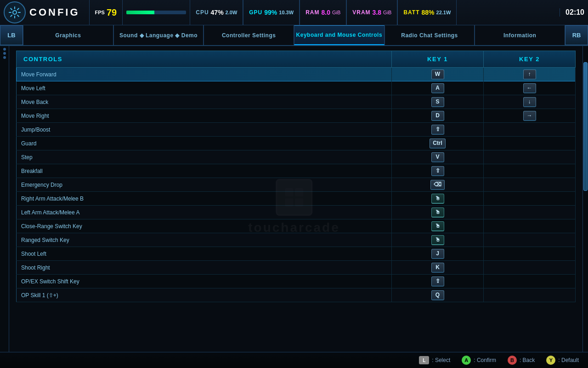 This screenshot has width=588, height=368. What do you see at coordinates (412, 12) in the screenshot?
I see `batt-label: BATT` at bounding box center [412, 12].